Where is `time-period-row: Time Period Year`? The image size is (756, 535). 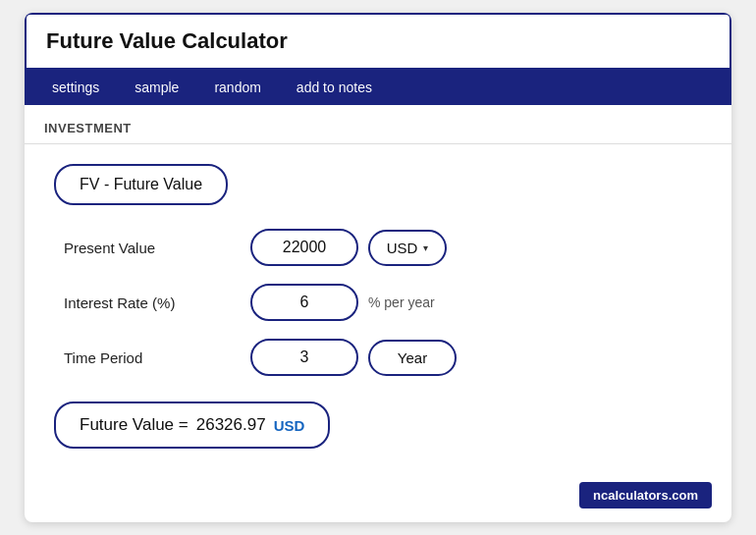
time-period-row: Time Period Year is located at coordinates (378, 357).